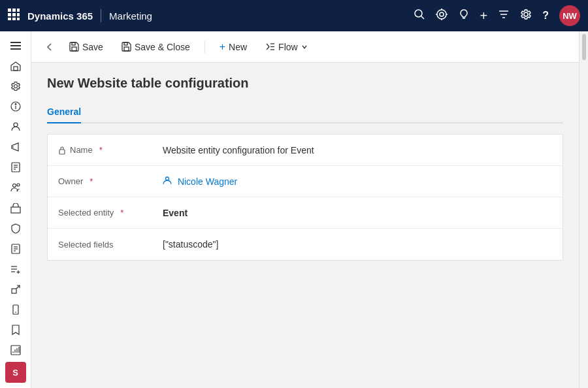 The image size is (588, 388). I want to click on form-row-selected-fields: Selected fields ["statuscode"], so click(305, 244).